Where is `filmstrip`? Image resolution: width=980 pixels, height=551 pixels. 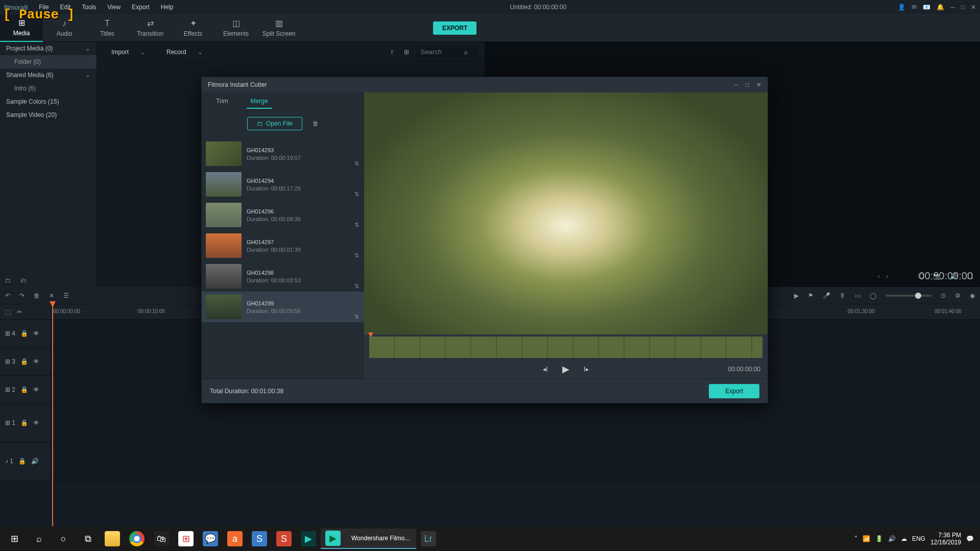 filmstrip is located at coordinates (566, 347).